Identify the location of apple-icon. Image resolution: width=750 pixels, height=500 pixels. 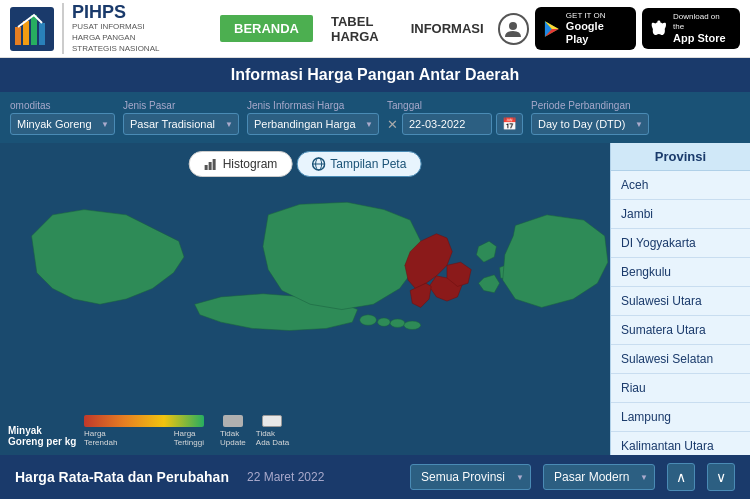
(659, 29).